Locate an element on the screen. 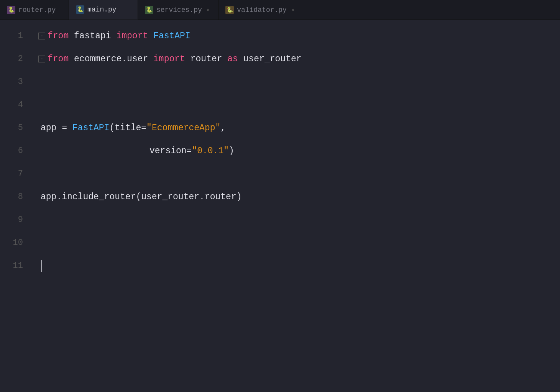  code-line-1: - from fastapi import FastAPI is located at coordinates (299, 36).